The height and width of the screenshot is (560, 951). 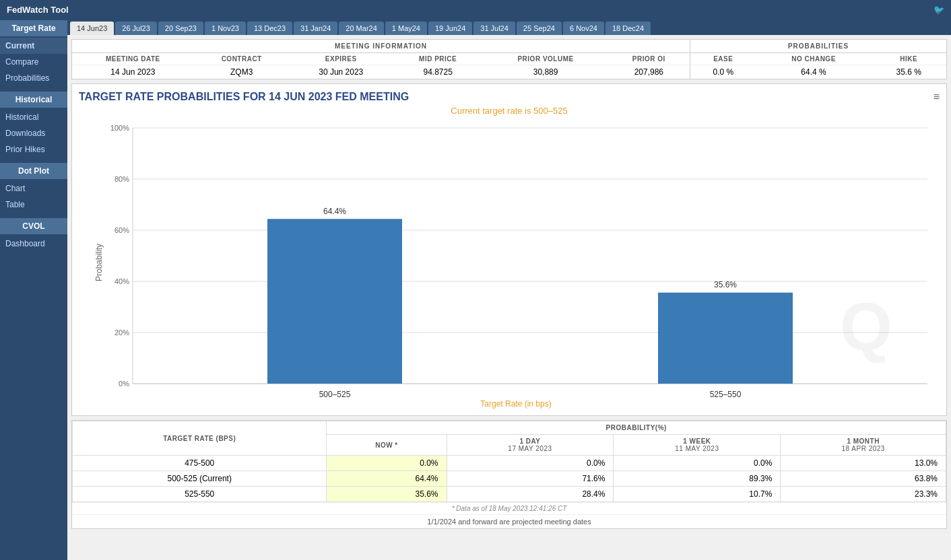 What do you see at coordinates (530, 446) in the screenshot?
I see `col-1day: 1 DAY 17 MAY 2023` at bounding box center [530, 446].